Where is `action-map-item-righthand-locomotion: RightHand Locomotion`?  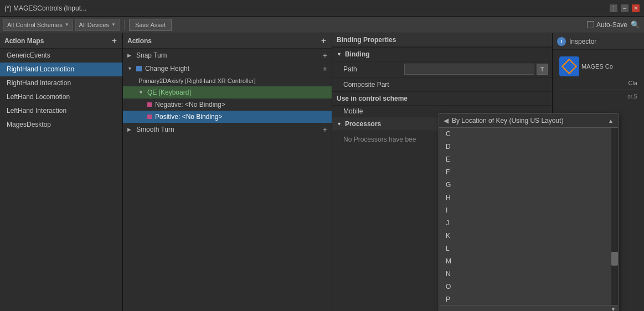
action-map-item-righthand-locomotion: RightHand Locomotion is located at coordinates (61, 70).